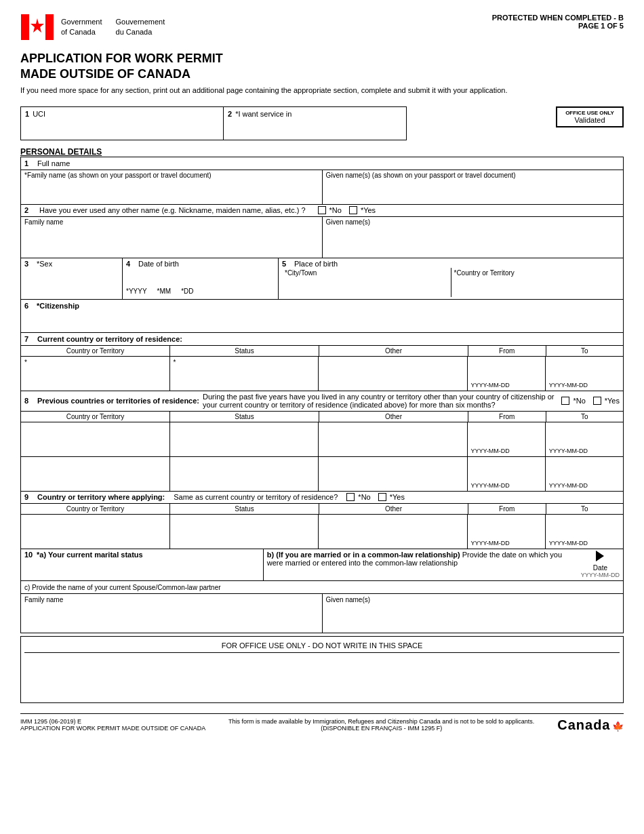  I want to click on prev2-from-input: YYYY-MM-DD, so click(507, 474).